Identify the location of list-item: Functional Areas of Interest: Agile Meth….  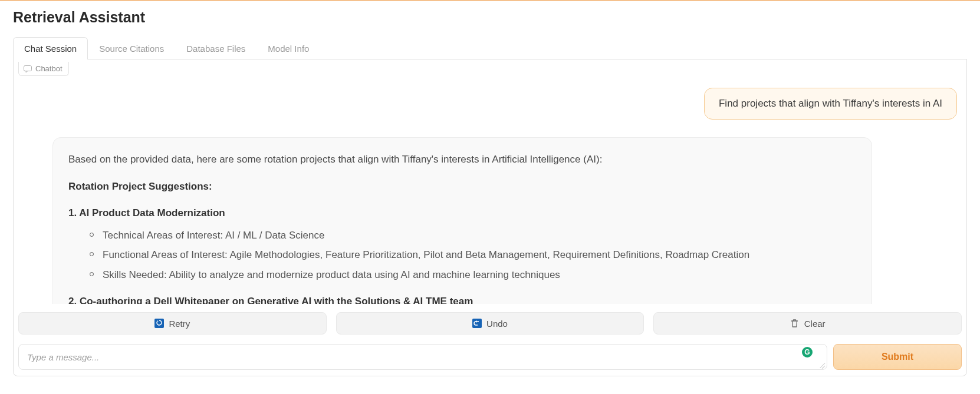
(473, 255).